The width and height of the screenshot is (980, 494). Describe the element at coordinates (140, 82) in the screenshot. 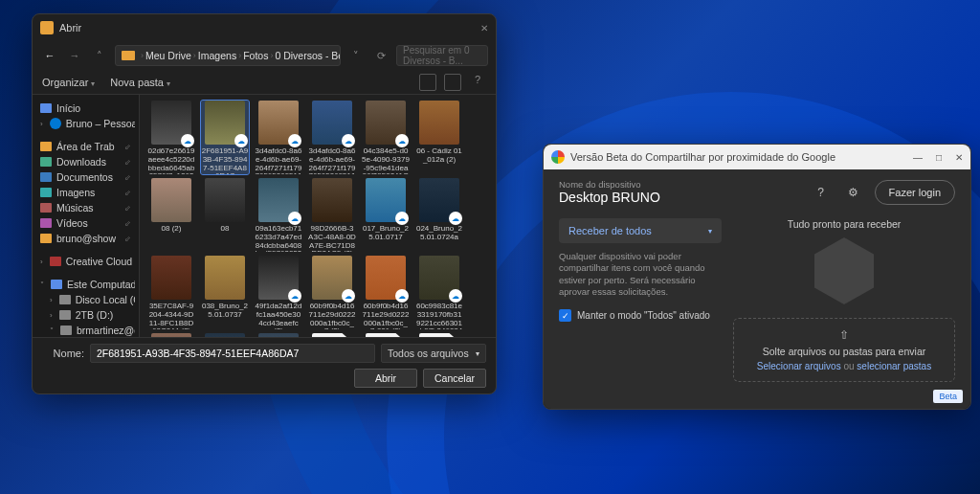

I see `new-folder-menu: Nova pasta` at that location.